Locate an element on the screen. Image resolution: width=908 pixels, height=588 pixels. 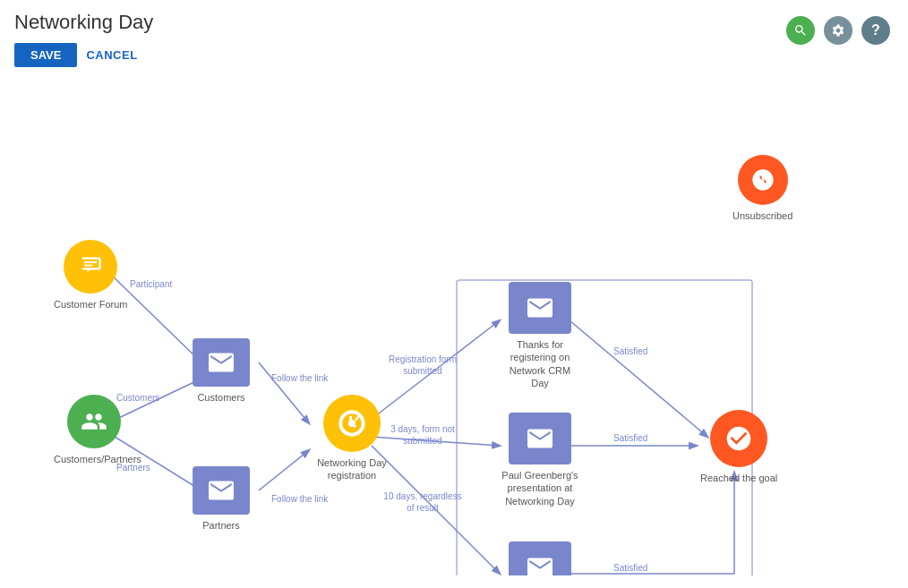
reached-goal-label: Reached the goal is located at coordinates (739, 478).